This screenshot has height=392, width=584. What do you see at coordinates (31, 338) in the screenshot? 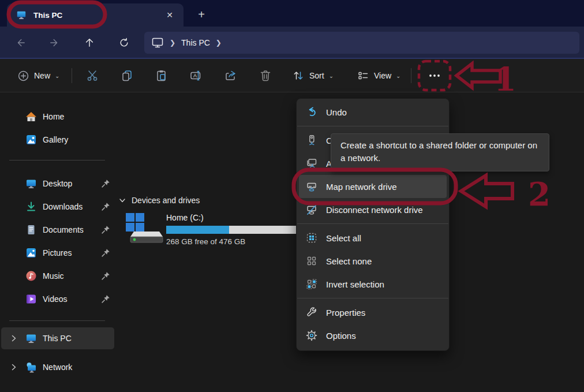
I see `this-pc-icon` at bounding box center [31, 338].